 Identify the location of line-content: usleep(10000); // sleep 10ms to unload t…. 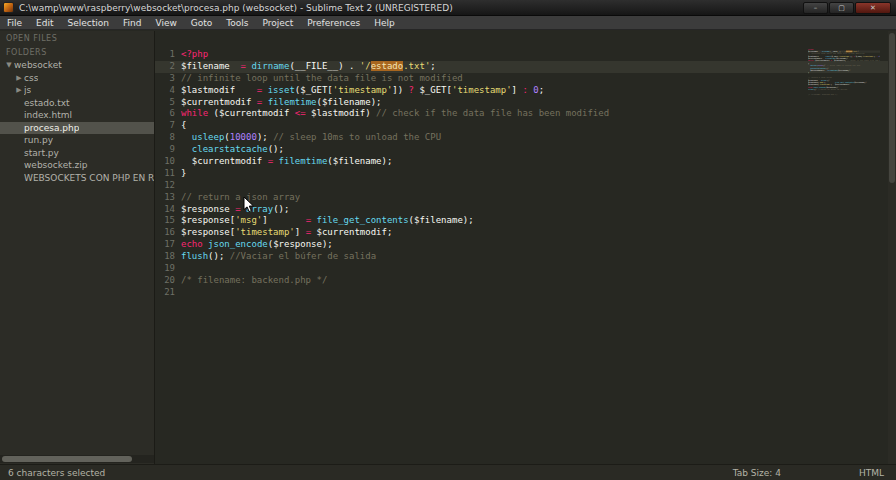
(311, 138).